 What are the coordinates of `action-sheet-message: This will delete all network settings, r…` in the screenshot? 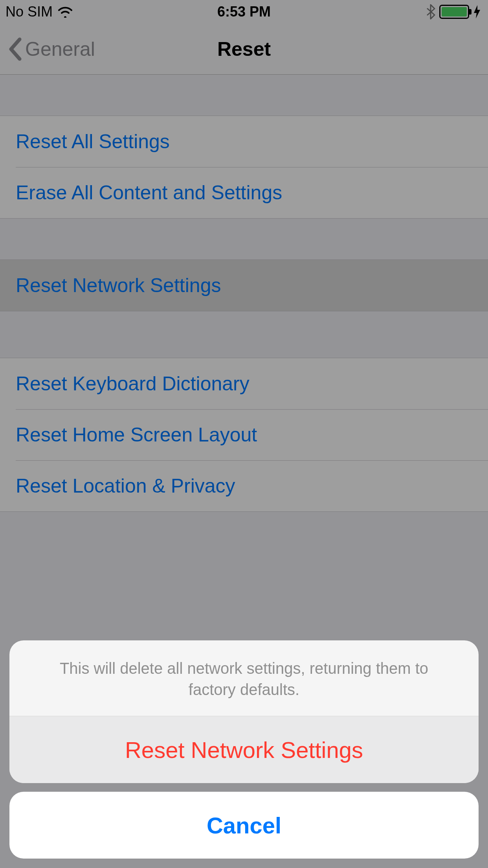 It's located at (244, 679).